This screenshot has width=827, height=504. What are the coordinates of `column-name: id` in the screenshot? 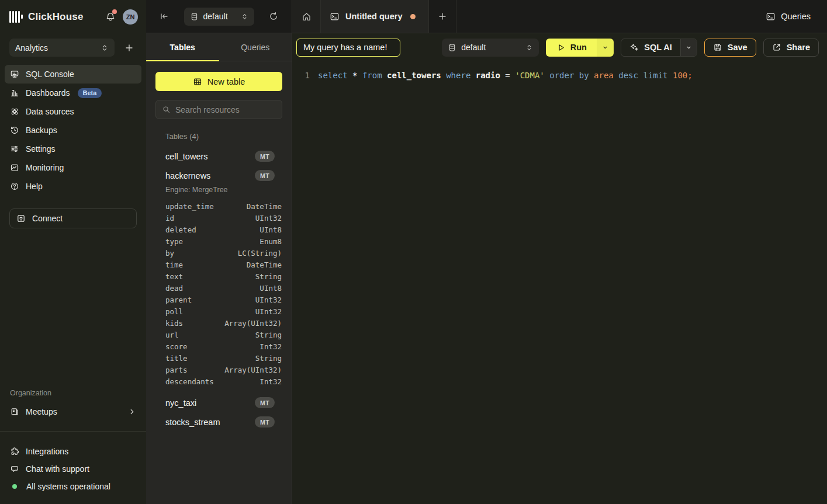 It's located at (169, 218).